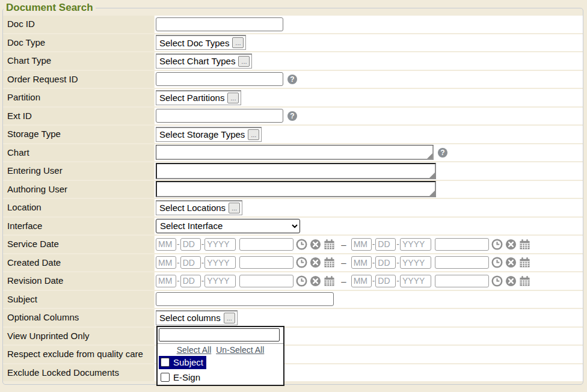 The width and height of the screenshot is (587, 392). I want to click on optional-columns-picker: Select columns ..., so click(197, 317).